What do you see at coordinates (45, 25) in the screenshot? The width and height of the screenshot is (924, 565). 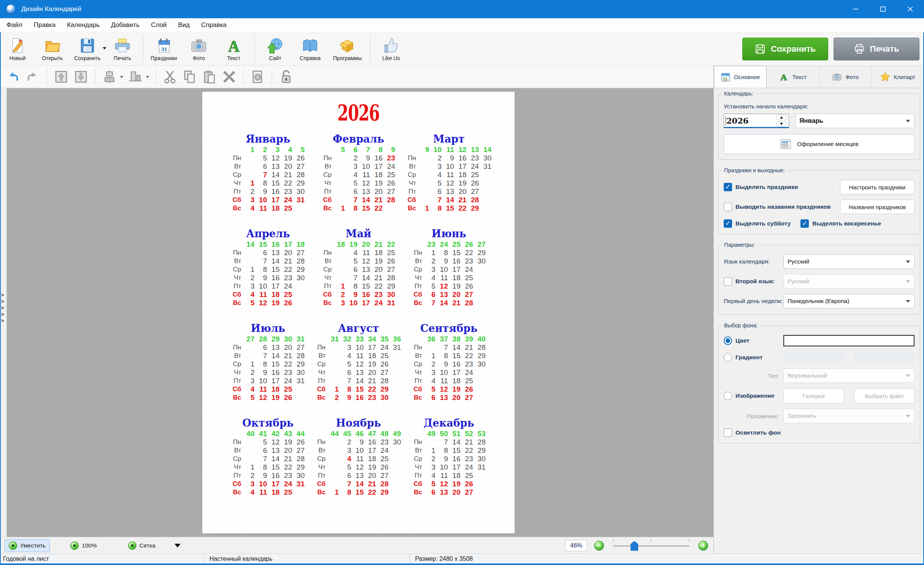 I see `menu-edit: Правка` at bounding box center [45, 25].